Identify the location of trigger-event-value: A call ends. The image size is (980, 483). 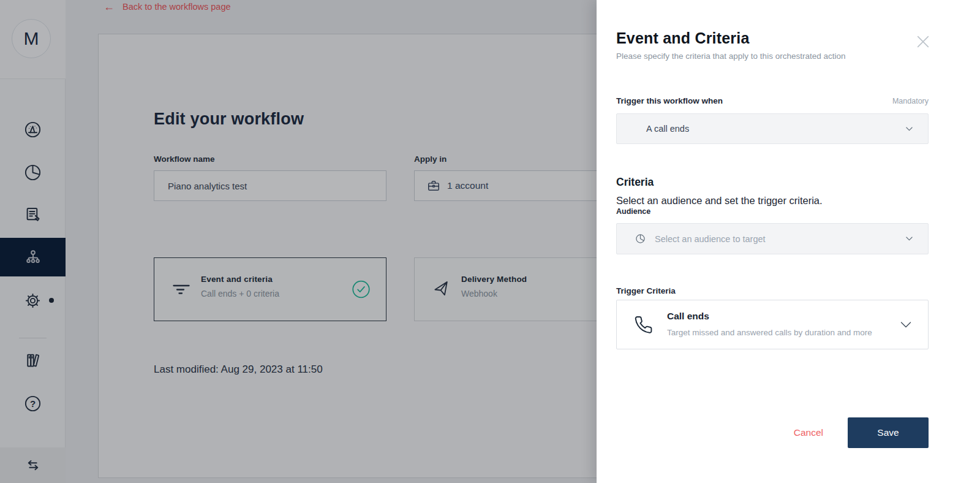
(653, 129).